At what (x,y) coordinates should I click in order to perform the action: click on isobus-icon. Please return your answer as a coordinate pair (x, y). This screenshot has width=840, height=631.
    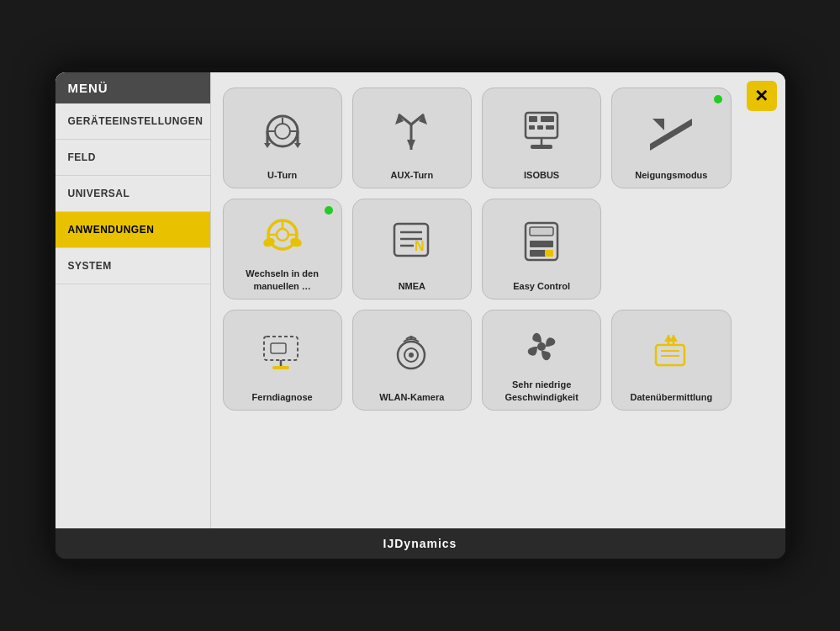
    Looking at the image, I should click on (542, 131).